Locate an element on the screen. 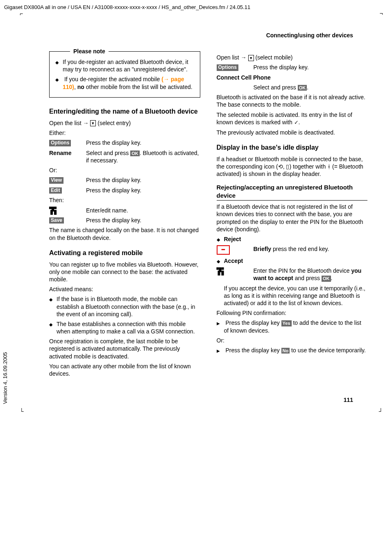 This screenshot has width=392, height=543. heading-activating: Activating a registered mobile is located at coordinates (125, 253).